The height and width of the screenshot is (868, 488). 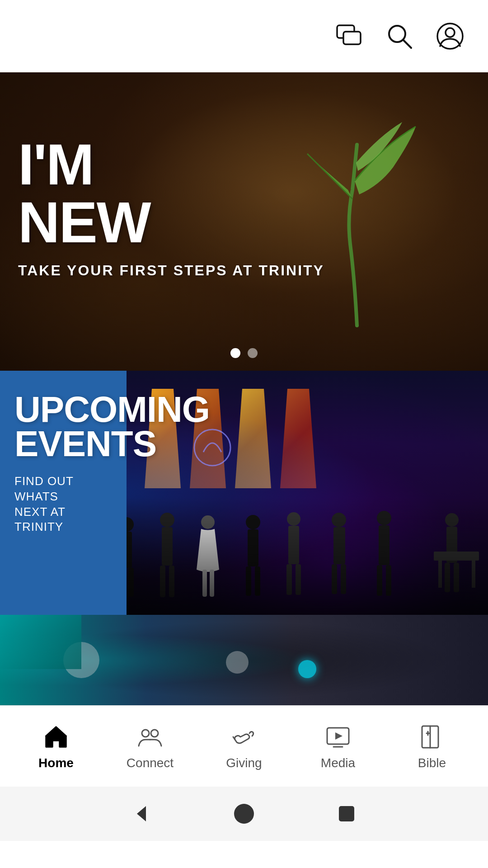 What do you see at coordinates (171, 207) in the screenshot?
I see `hero-text-block: I'M NEW TAKE YOUR FIRST STEPS AT TRINITY` at bounding box center [171, 207].